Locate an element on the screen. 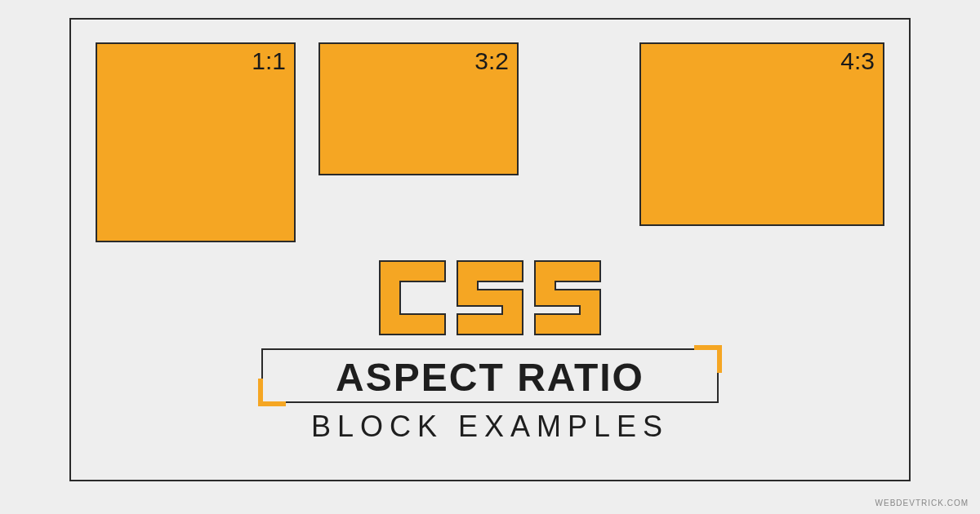 The image size is (980, 514). ratio-label: 1:1 is located at coordinates (269, 61).